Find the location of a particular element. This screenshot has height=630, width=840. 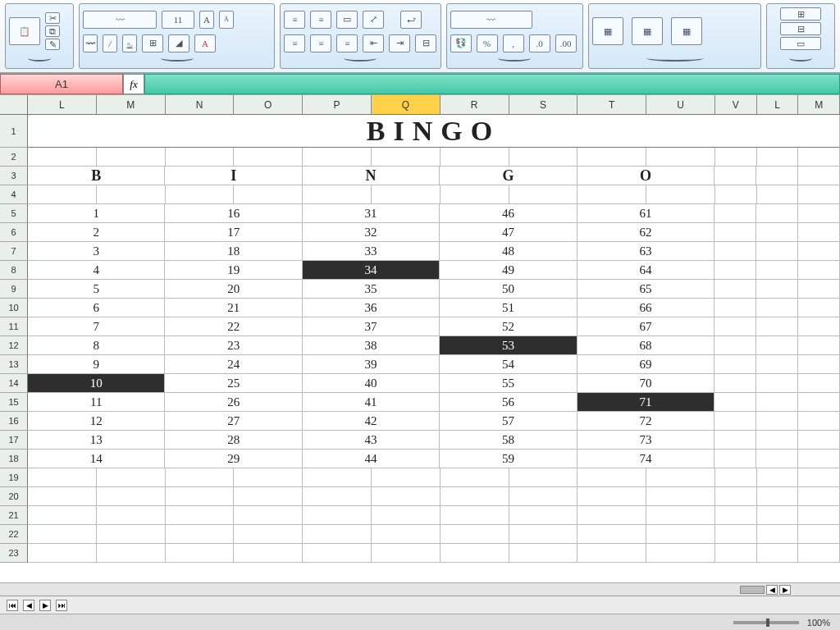

bingo-column-header: B is located at coordinates (97, 176).